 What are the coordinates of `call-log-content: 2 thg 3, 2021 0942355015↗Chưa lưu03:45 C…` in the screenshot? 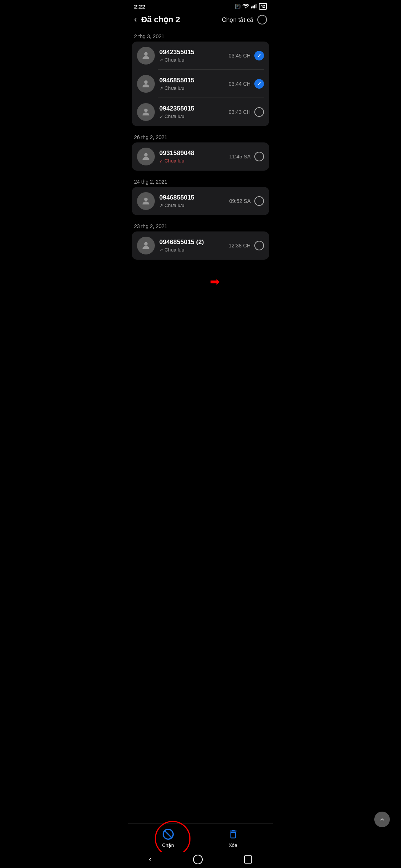 It's located at (200, 164).